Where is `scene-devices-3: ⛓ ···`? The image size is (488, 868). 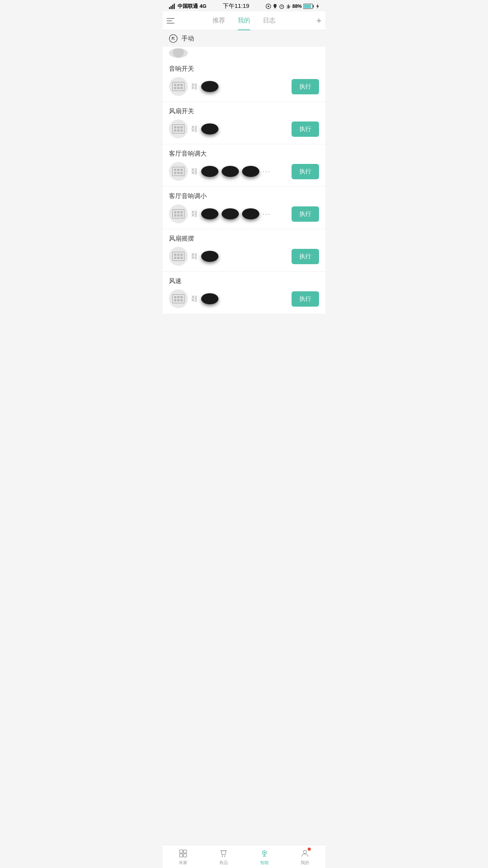 scene-devices-3: ⛓ ··· is located at coordinates (229, 171).